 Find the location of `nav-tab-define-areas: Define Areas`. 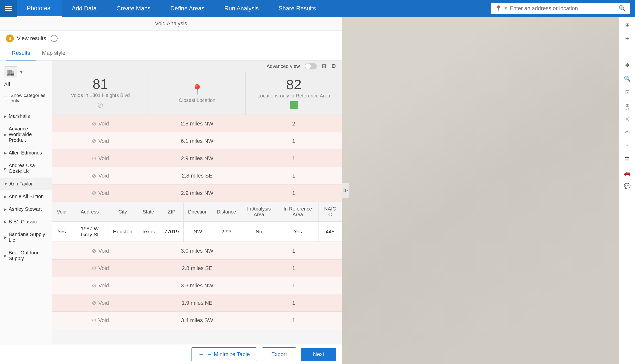

nav-tab-define-areas: Define Areas is located at coordinates (188, 8).